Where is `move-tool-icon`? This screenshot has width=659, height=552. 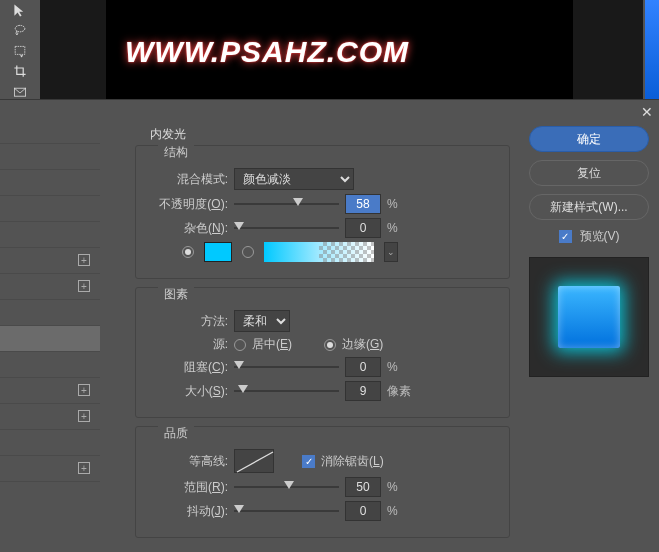
move-tool-icon is located at coordinates (20, 10).